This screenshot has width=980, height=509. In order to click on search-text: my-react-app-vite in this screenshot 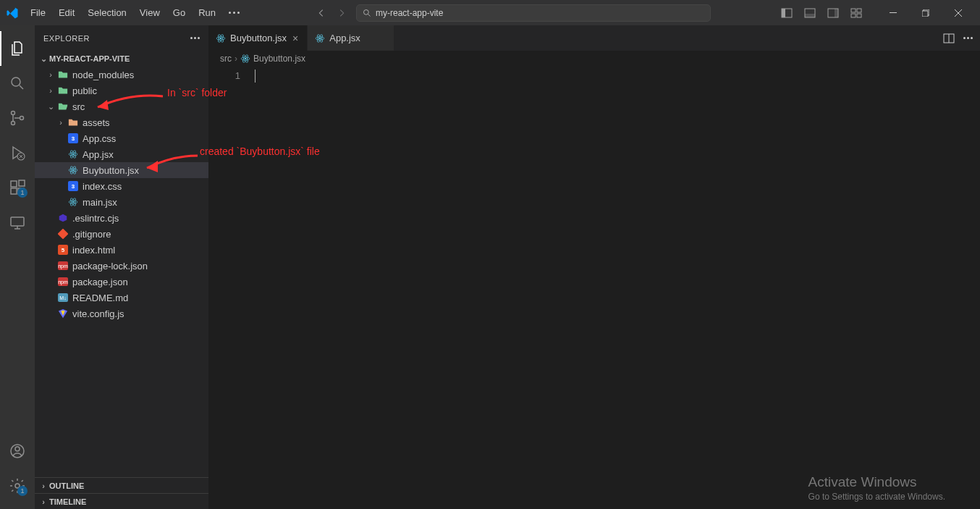, I will do `click(410, 13)`.